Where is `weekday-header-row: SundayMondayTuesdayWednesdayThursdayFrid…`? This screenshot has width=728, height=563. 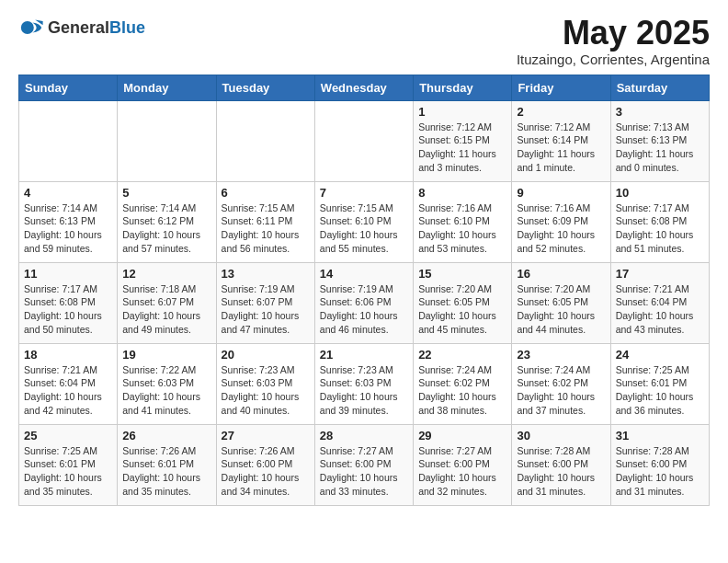 weekday-header-row: SundayMondayTuesdayWednesdayThursdayFrid… is located at coordinates (364, 87).